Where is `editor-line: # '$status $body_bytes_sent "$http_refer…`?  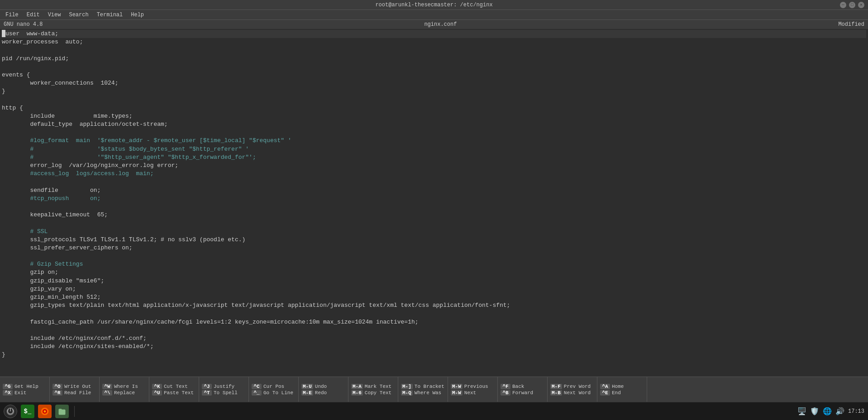 editor-line: # '$status $body_bytes_sent "$http_refer… is located at coordinates (434, 149).